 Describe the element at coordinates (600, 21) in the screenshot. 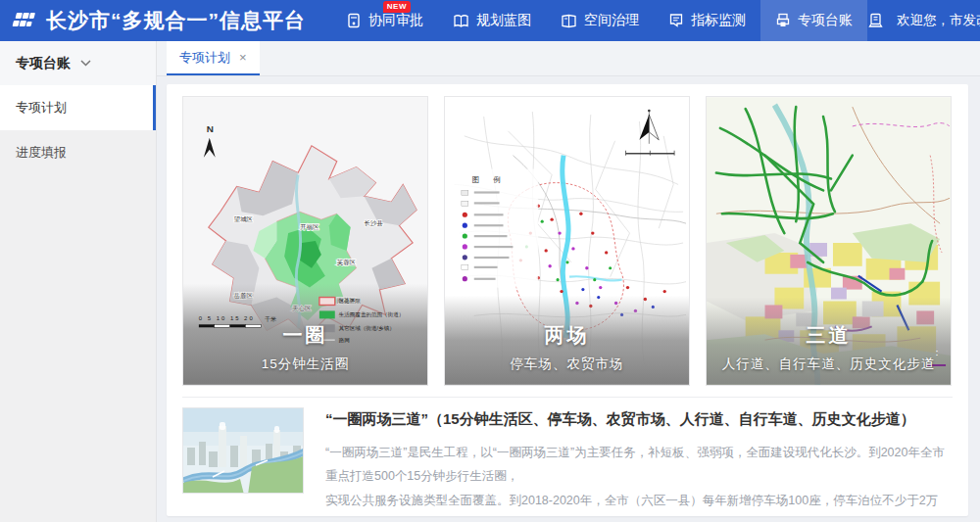

I see `nav-item-governance: 空间治理` at that location.